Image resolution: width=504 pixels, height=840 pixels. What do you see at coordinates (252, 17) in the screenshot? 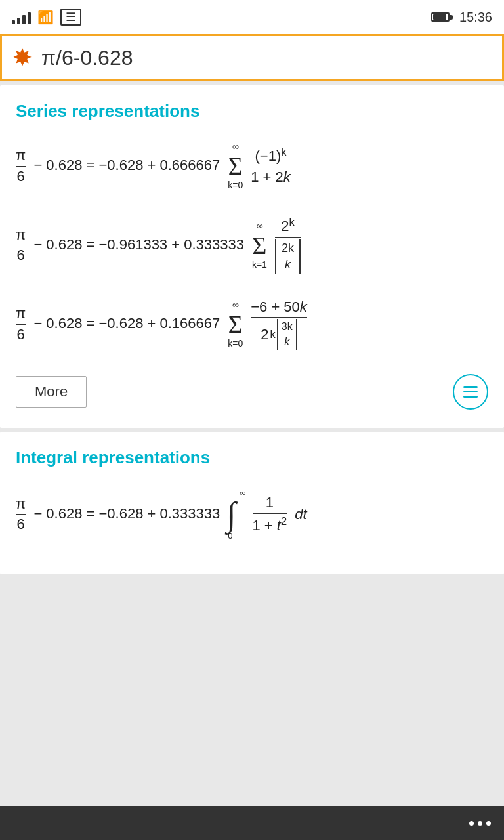
I see `status-bar: 📶 ☰ 15:36` at bounding box center [252, 17].